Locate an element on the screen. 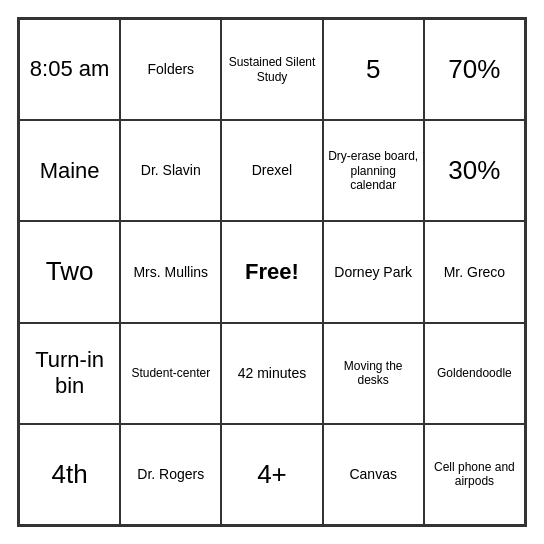 The image size is (544, 544). bingo-cell-2: Sustained Silent Study is located at coordinates (272, 70).